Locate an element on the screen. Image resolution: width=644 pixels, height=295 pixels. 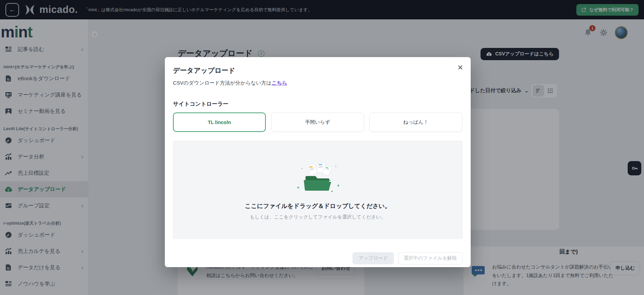
option-tl-lincoln: TL lincoln is located at coordinates (220, 122).